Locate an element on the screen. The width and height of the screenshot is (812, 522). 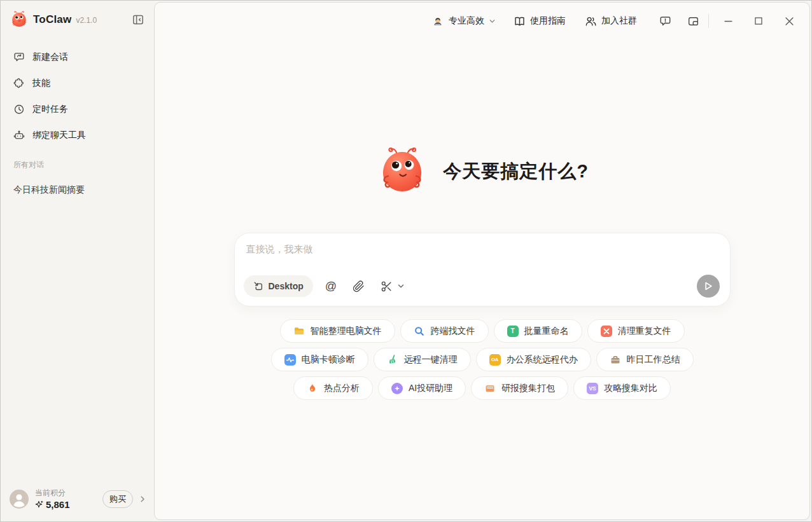
hero: 今天要搞定什么? is located at coordinates (482, 172).